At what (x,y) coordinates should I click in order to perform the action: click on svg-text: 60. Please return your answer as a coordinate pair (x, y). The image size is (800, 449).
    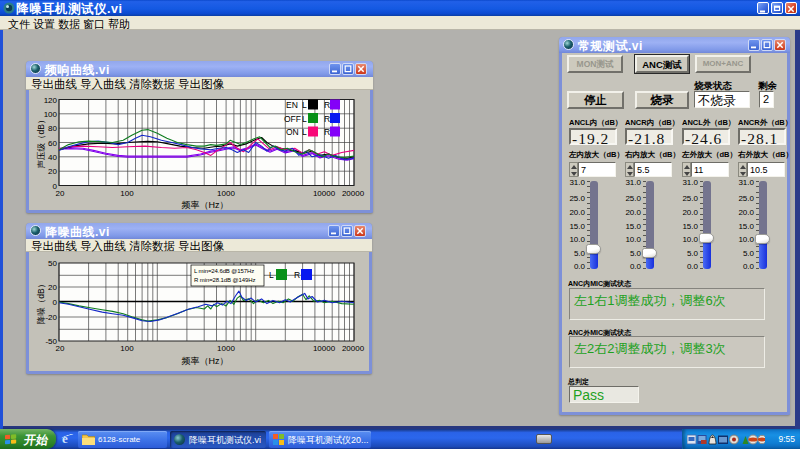
    Looking at the image, I should click on (52, 144).